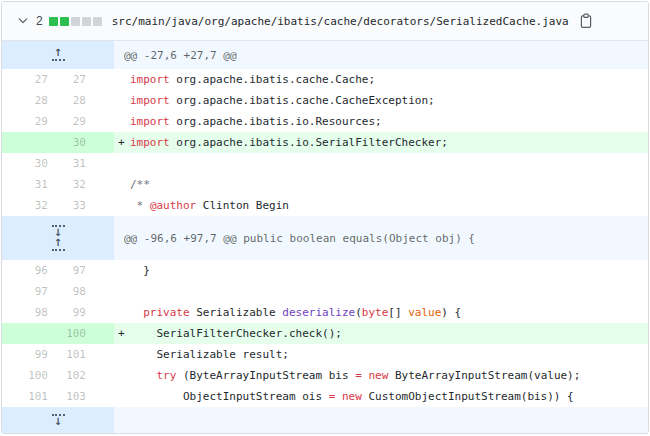 This screenshot has width=650, height=436. What do you see at coordinates (86, 206) in the screenshot?
I see `line-number-new: 33` at bounding box center [86, 206].